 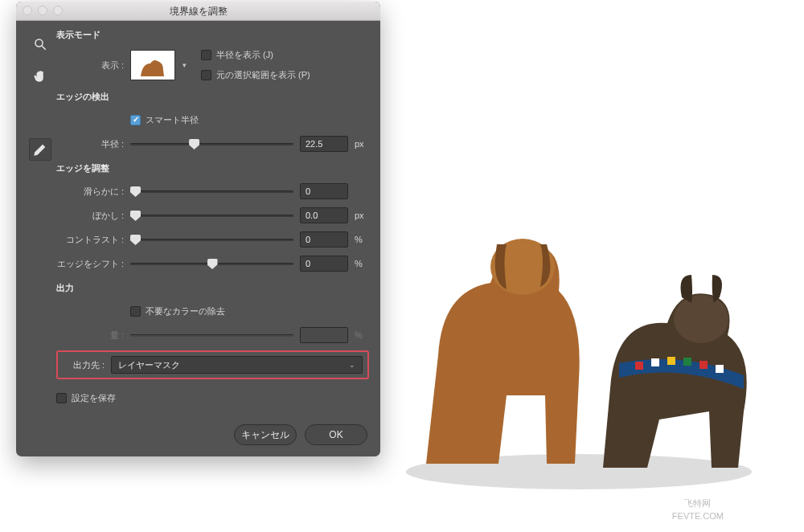 I want to click on section-display-mode: 表示モード 表示 : ▾, so click(x=212, y=55).